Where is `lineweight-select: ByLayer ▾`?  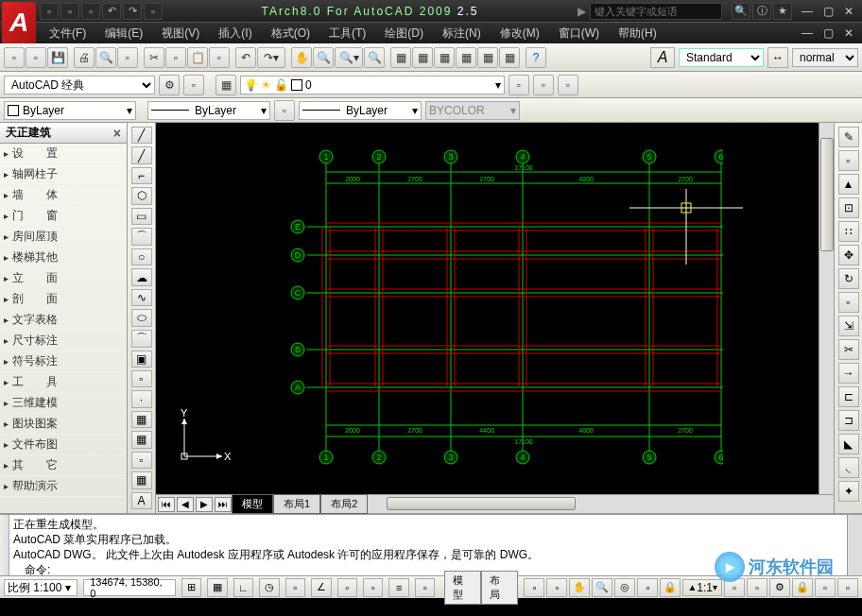 lineweight-select: ByLayer ▾ is located at coordinates (360, 111).